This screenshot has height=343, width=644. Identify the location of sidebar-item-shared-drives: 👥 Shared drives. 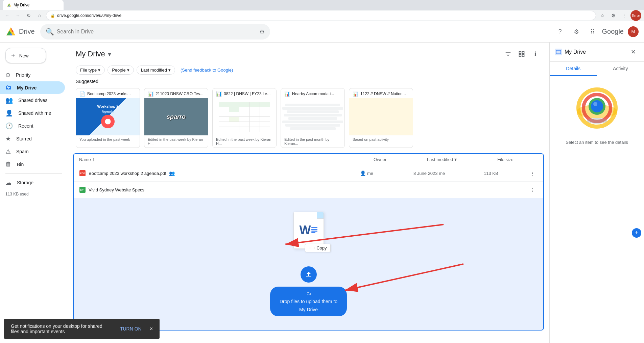
(32, 100).